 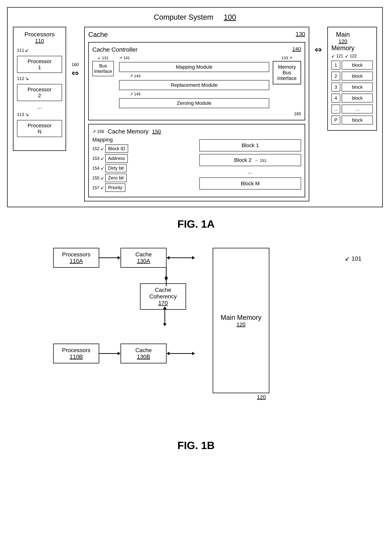 What do you see at coordinates (40, 92) in the screenshot?
I see `processor-2-box: Processor 2` at bounding box center [40, 92].